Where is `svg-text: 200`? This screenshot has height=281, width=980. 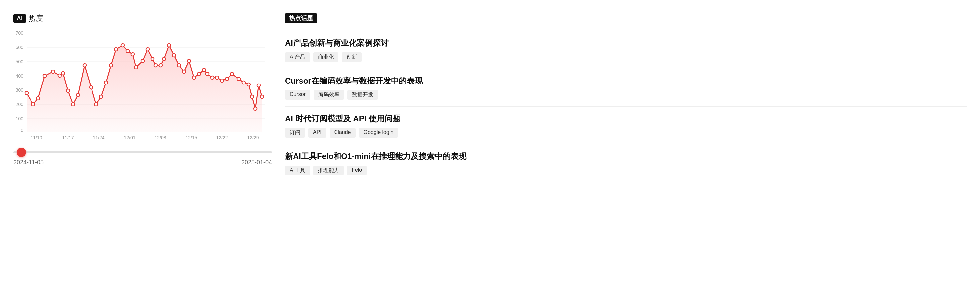 svg-text: 200 is located at coordinates (20, 104).